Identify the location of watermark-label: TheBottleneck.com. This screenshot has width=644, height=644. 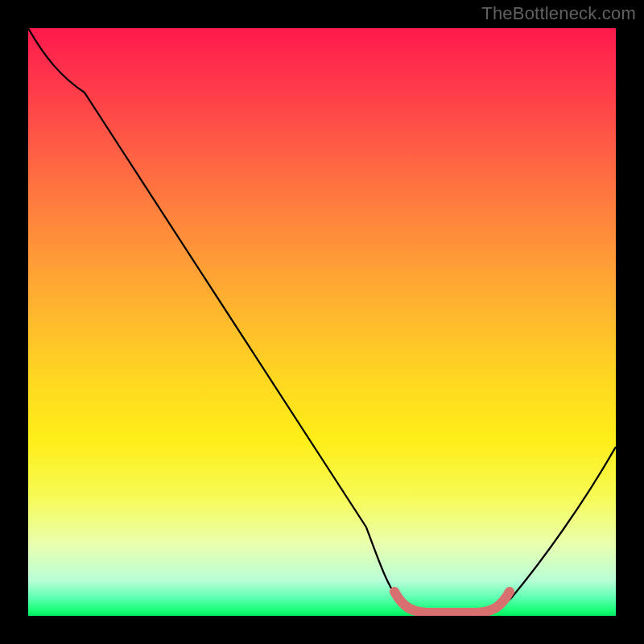
(559, 14).